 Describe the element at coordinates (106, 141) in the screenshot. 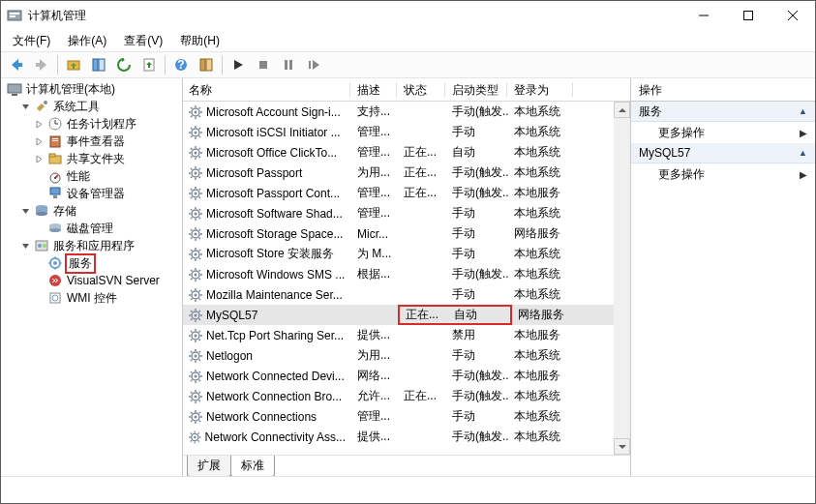

I see `tree-item: 事件查看器` at that location.